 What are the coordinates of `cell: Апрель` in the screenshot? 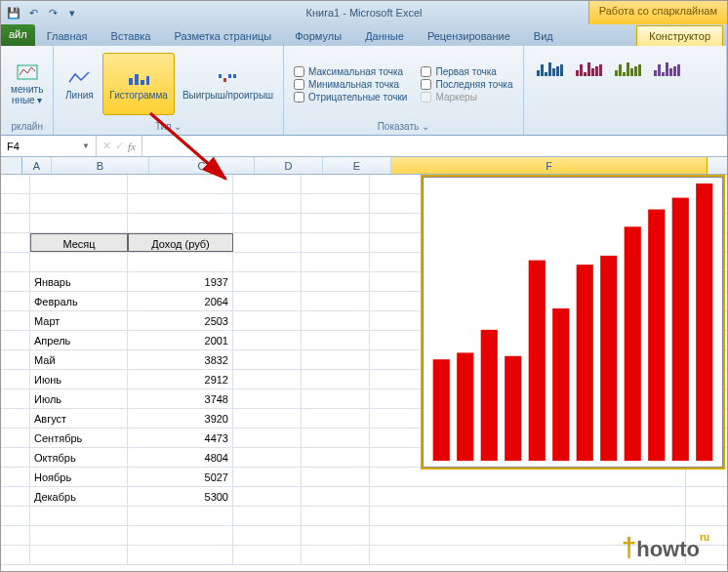 It's located at (79, 340).